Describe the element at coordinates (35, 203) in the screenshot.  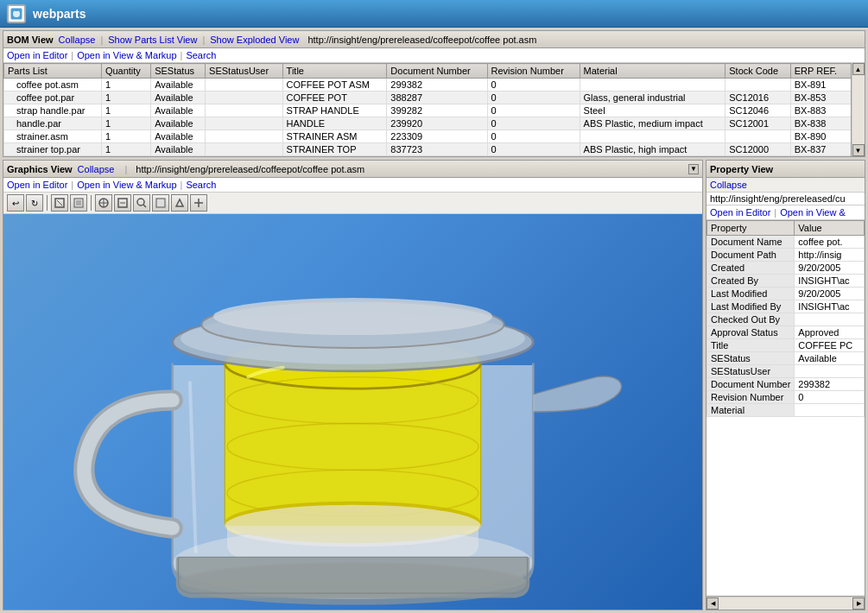
I see `gfx-forward-btn: ↻` at that location.